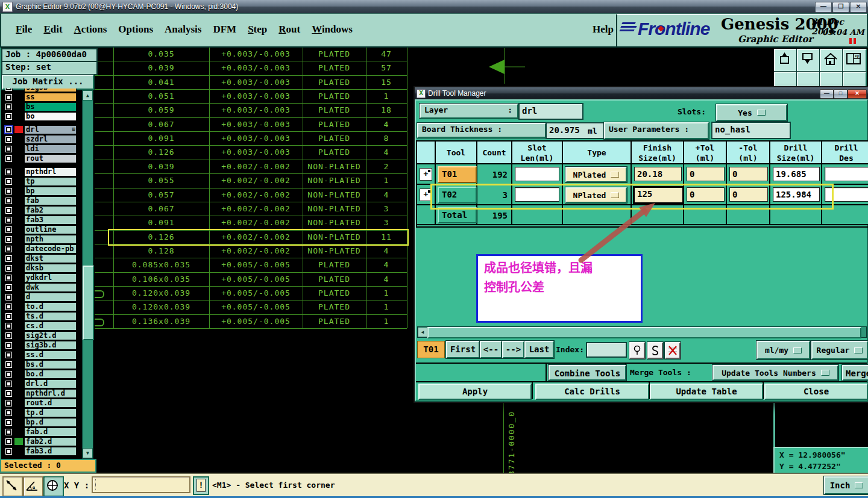 The width and height of the screenshot is (868, 498). I want to click on close-button: ✕, so click(858, 7).